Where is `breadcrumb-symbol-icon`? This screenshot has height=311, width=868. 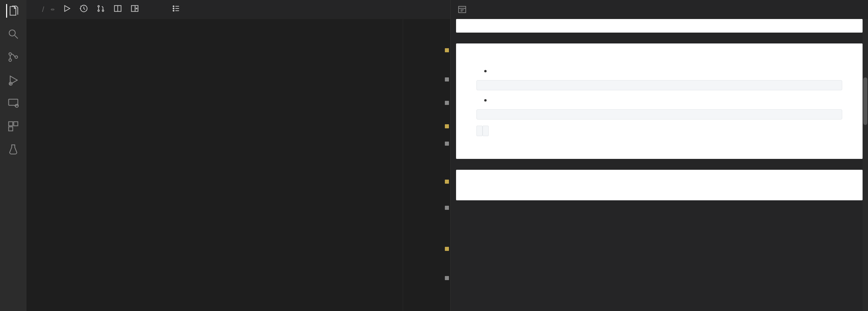 breadcrumb-symbol-icon is located at coordinates (53, 10).